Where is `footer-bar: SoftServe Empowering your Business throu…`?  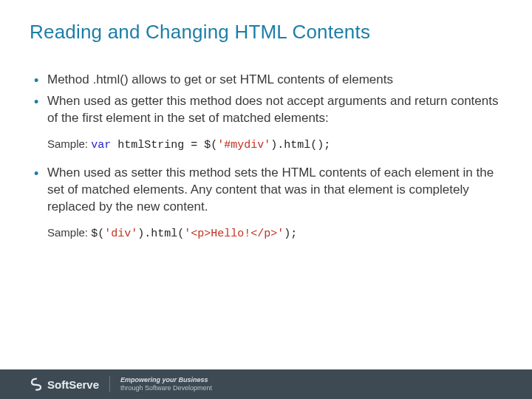 footer-bar: SoftServe Empowering your Business throu… is located at coordinates (266, 384).